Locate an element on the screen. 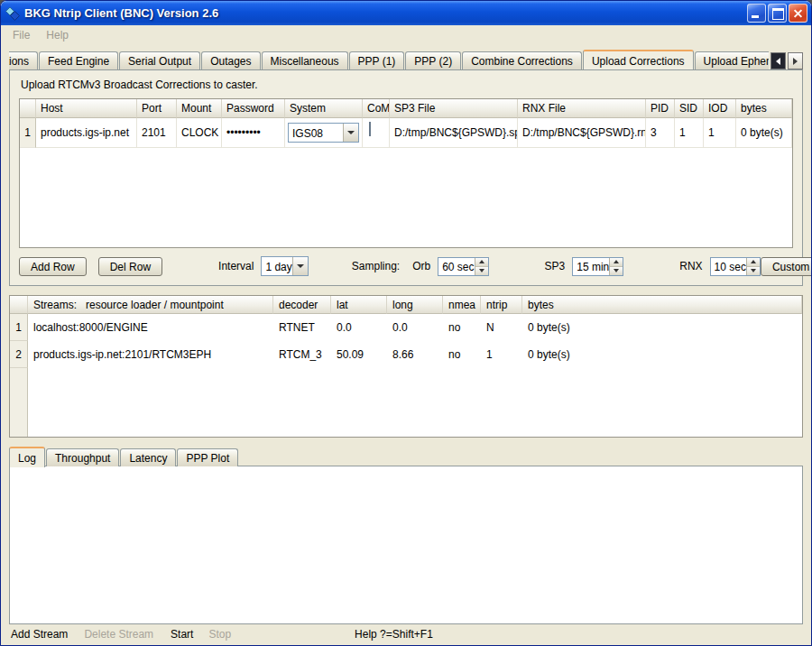 This screenshot has height=646, width=812. arrow-down-icon is located at coordinates (753, 271).